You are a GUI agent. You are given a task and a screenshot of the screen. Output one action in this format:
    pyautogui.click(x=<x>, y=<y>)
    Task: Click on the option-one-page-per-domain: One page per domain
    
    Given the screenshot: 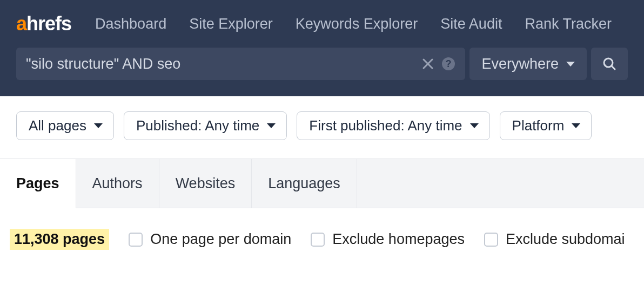 What is the action you would take?
    pyautogui.click(x=210, y=239)
    